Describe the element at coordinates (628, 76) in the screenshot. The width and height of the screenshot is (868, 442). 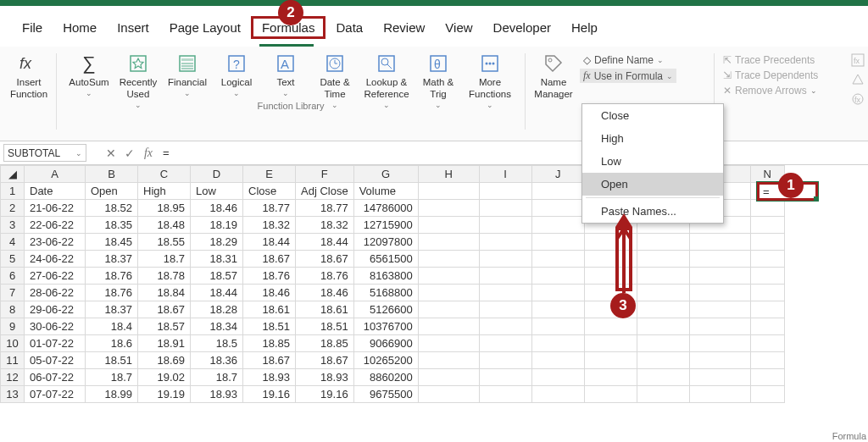
I see `use-in-formula-button: fxUse in Formula ⌄` at that location.